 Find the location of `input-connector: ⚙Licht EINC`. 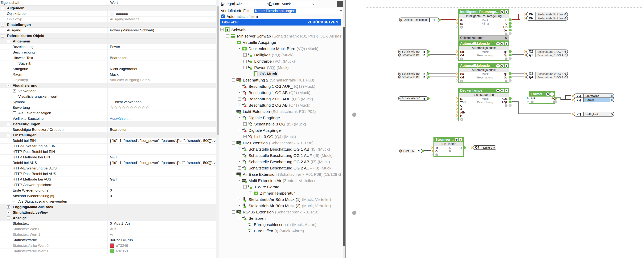

input-connector: ⚙Licht EINC is located at coordinates (411, 151).